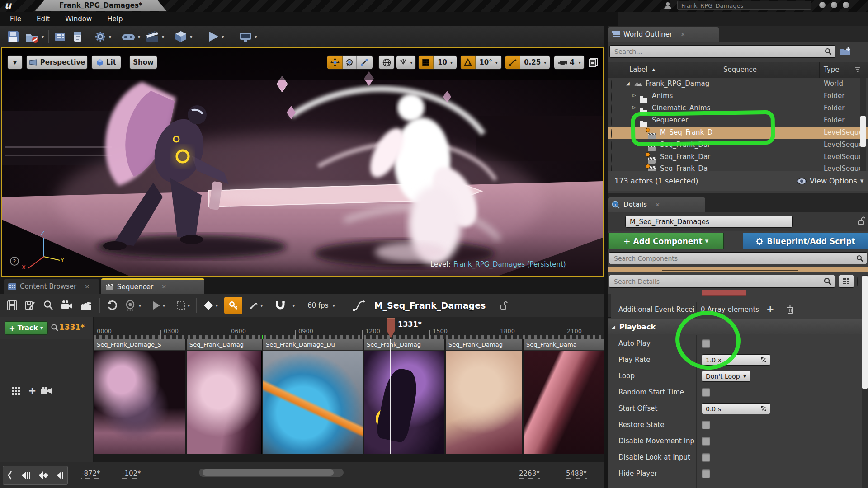 The image size is (868, 488). Describe the element at coordinates (139, 37) in the screenshot. I see `blueprints-dropdown: ▾` at that location.